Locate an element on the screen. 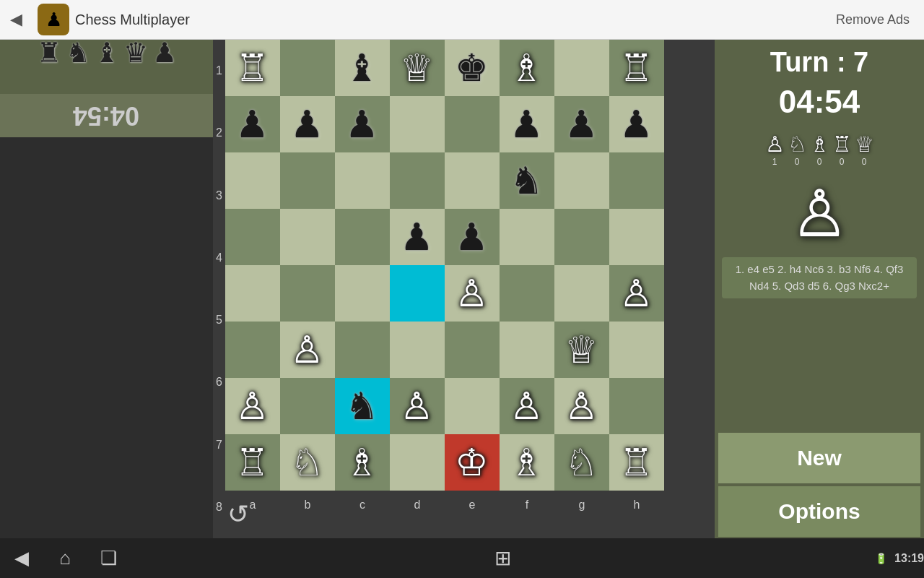 The image size is (924, 578). cell-c2: ♞ is located at coordinates (362, 406).